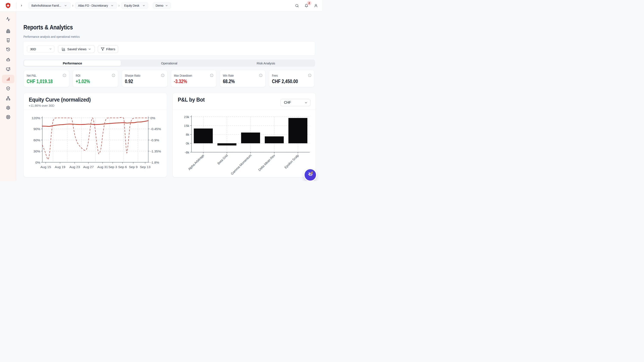 This screenshot has width=644, height=362. Describe the element at coordinates (267, 163) in the screenshot. I see `svg-text: Delta Mean Rev` at that location.